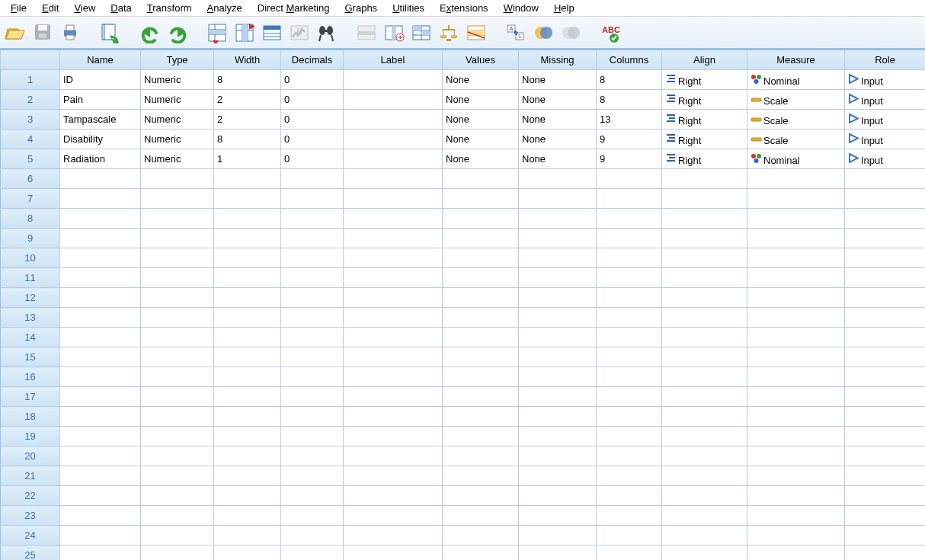  Describe the element at coordinates (30, 496) in the screenshot. I see `row-number: 22` at that location.